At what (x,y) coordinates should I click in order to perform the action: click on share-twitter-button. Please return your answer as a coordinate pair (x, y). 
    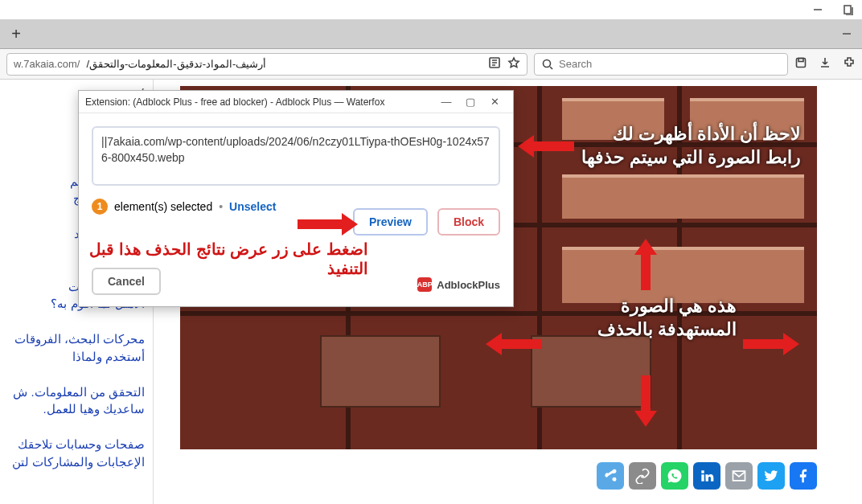
    Looking at the image, I should click on (771, 476).